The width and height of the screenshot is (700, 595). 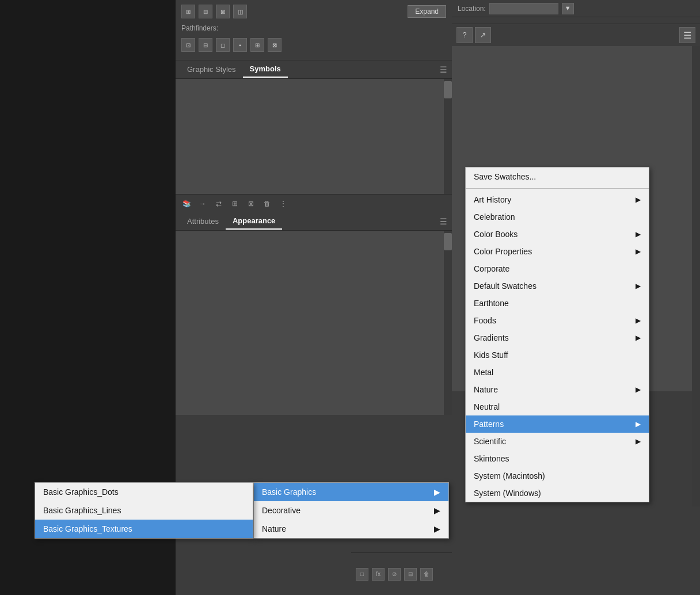 What do you see at coordinates (505, 286) in the screenshot?
I see `menu-item-default-swatches-label: Default Swatches` at bounding box center [505, 286].